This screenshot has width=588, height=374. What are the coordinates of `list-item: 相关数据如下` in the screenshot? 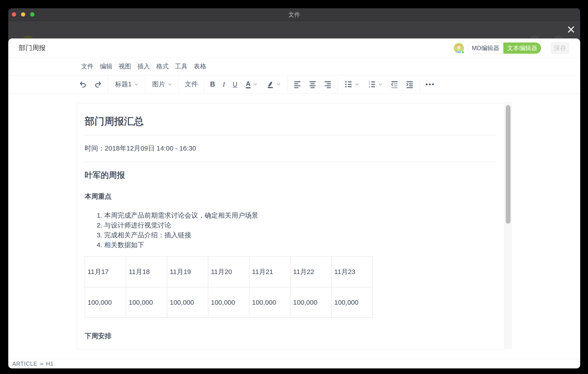 It's located at (300, 245).